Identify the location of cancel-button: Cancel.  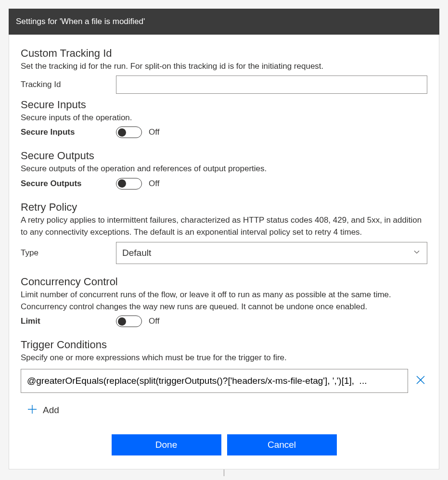
(282, 445).